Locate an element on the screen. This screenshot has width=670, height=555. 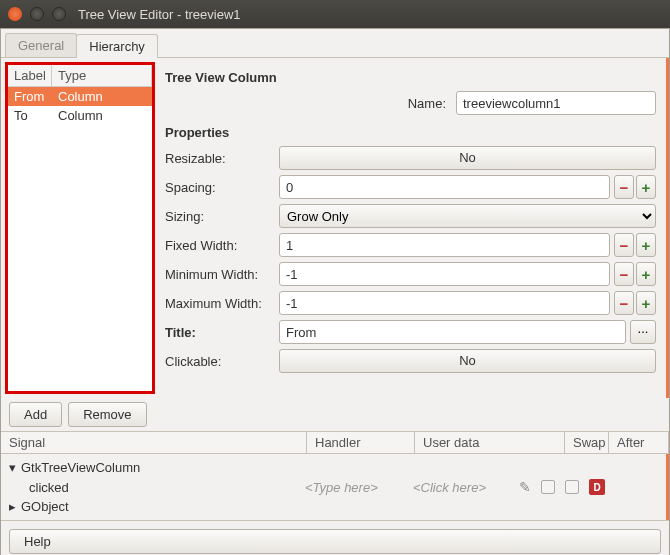
after-checkbox is located at coordinates (572, 487).